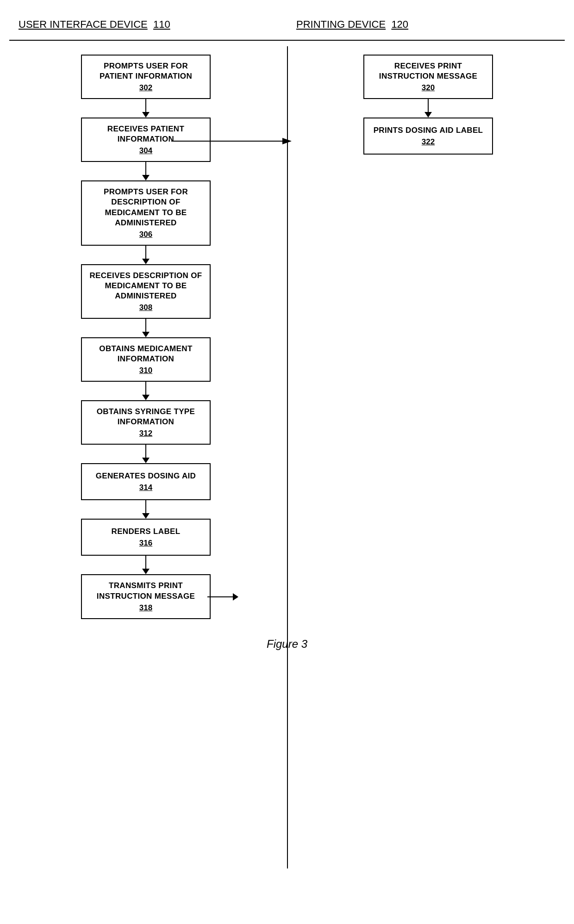  Describe the element at coordinates (146, 388) in the screenshot. I see `arrow-5-line` at that location.